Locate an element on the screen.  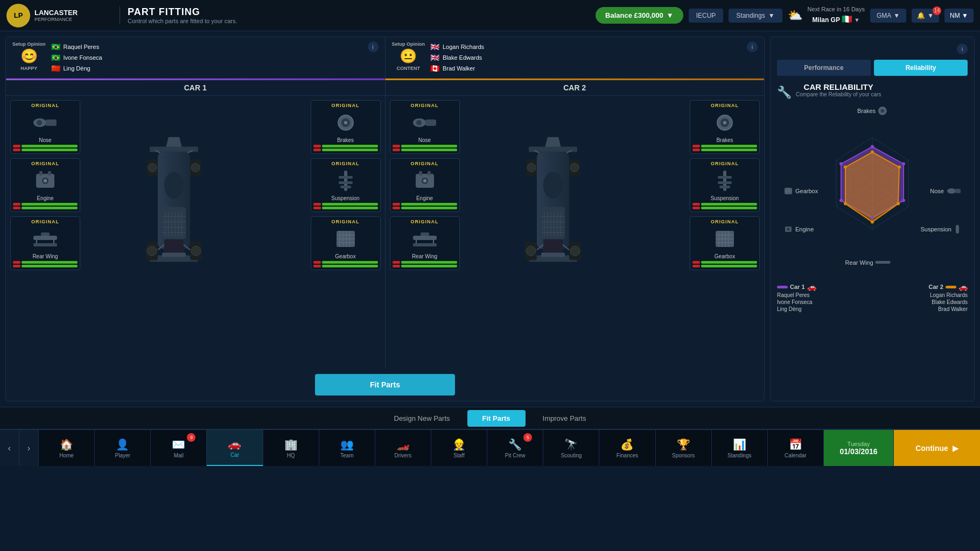
car2-suspension-label: ORIGINAL is located at coordinates (725, 164).